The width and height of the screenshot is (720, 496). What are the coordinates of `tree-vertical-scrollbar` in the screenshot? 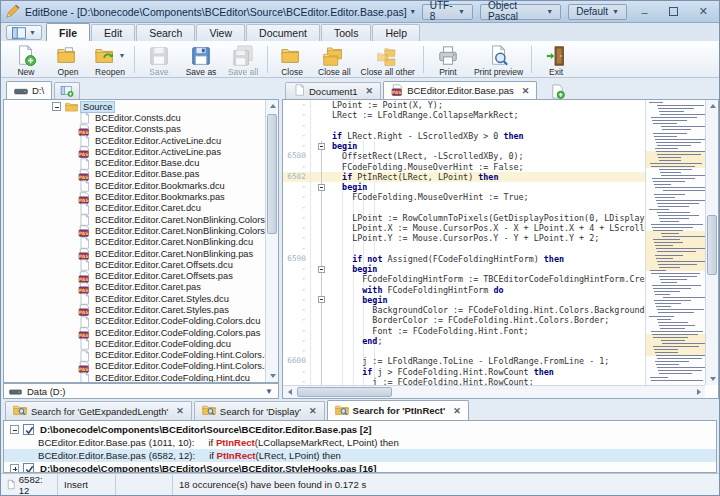 It's located at (272, 241).